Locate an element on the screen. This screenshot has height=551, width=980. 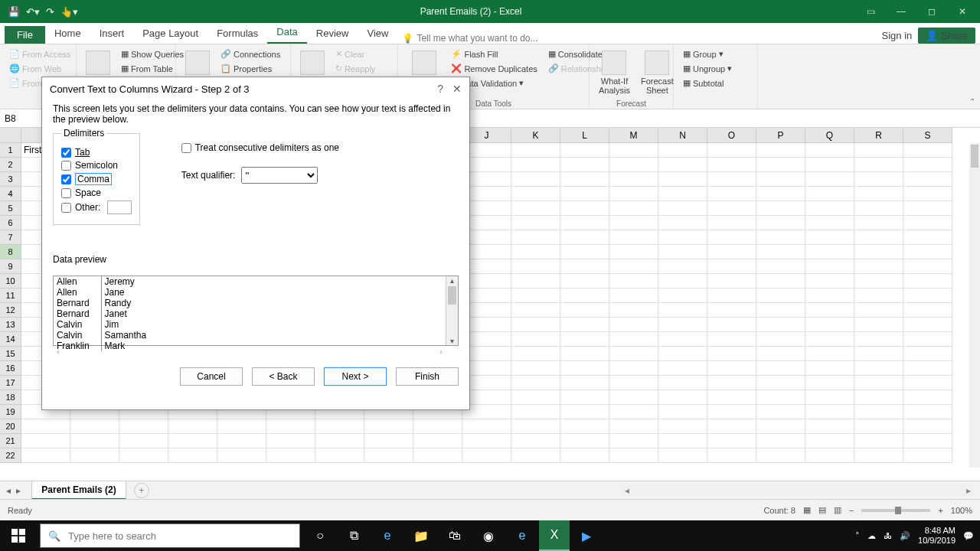
flash-fill: ⚡Flash Fill is located at coordinates (494, 54).